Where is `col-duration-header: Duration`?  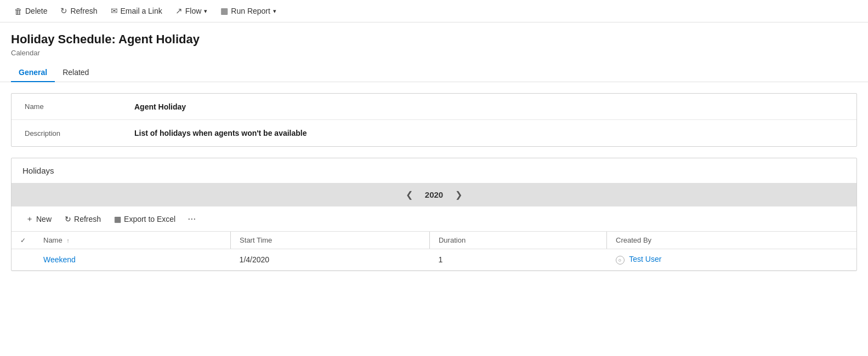
col-duration-header: Duration is located at coordinates (518, 240).